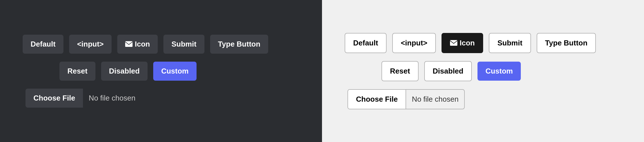 The width and height of the screenshot is (644, 142). What do you see at coordinates (110, 71) in the screenshot?
I see `dark-row-2: Reset Disabled Custom` at bounding box center [110, 71].